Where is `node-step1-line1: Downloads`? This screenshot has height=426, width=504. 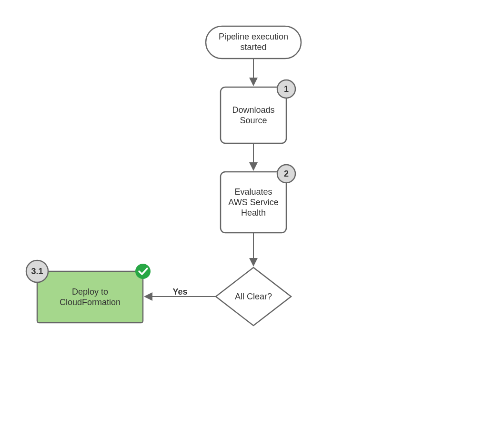
node-step1-line1: Downloads is located at coordinates (253, 110).